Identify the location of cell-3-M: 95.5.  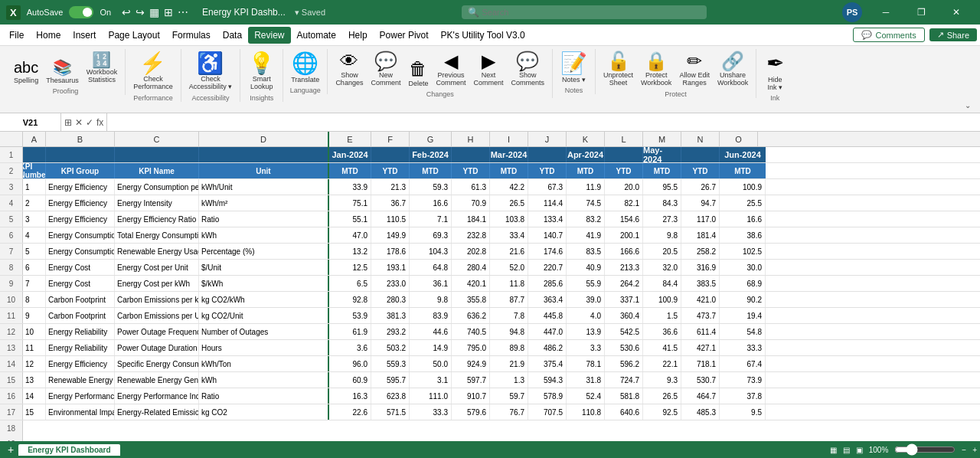
(662, 187).